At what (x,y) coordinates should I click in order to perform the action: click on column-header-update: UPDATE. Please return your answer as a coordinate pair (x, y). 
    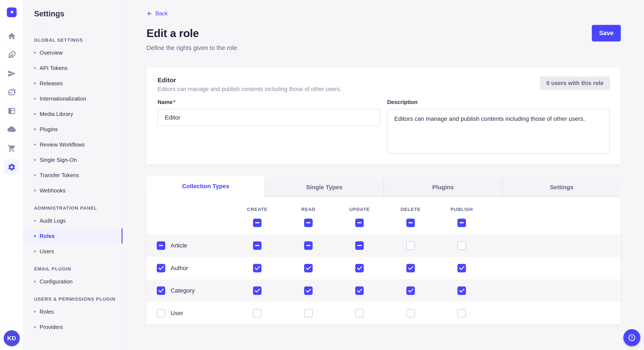
    Looking at the image, I should click on (360, 209).